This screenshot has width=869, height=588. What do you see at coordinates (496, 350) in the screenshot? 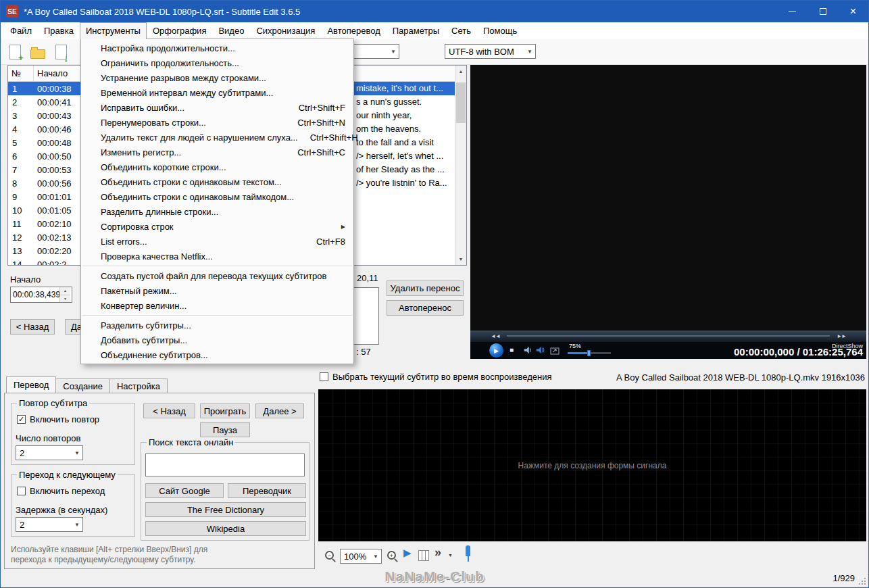
I see `play-button: ▶` at bounding box center [496, 350].